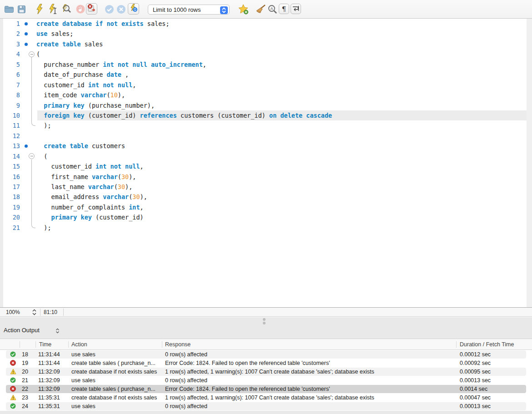 The height and width of the screenshot is (414, 532). Describe the element at coordinates (266, 65) in the screenshot. I see `code-line: 5 purchase_number int not null auto_incr…` at that location.